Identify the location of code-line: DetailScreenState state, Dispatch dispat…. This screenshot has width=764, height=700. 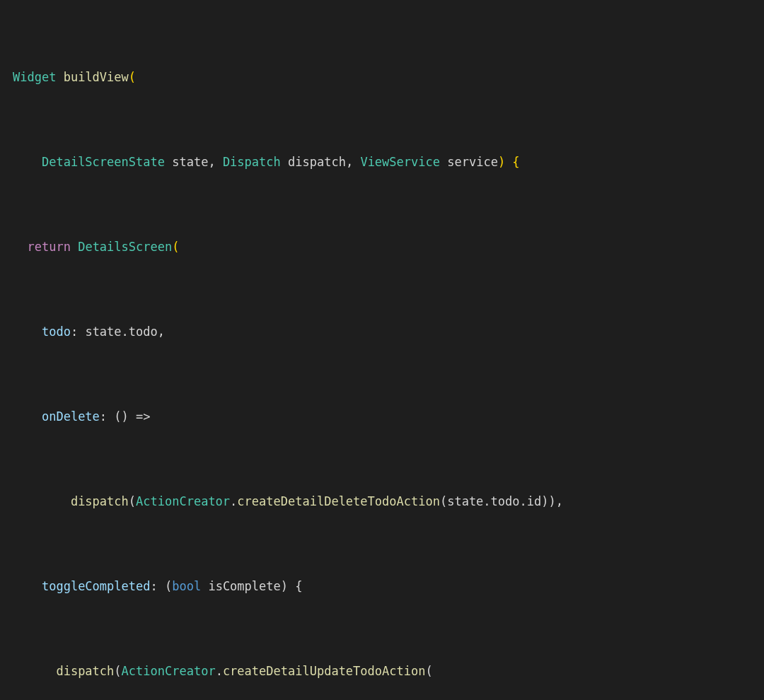
(388, 162).